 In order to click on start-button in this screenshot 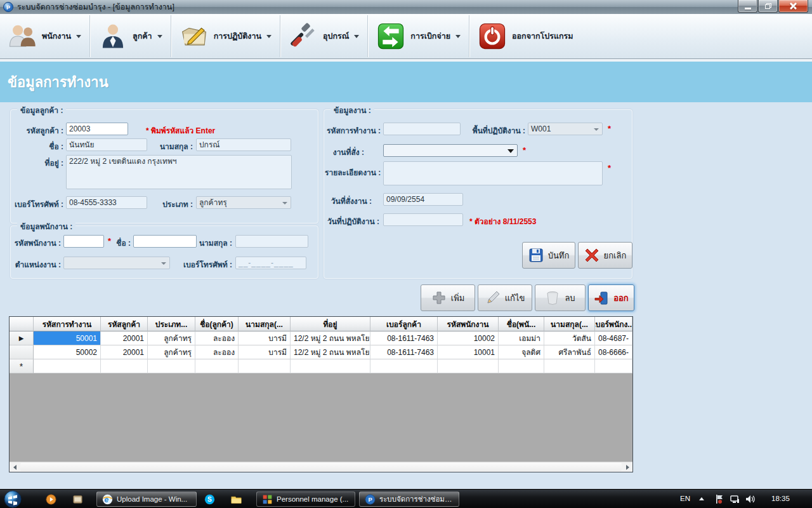, I will do `click(13, 499)`.